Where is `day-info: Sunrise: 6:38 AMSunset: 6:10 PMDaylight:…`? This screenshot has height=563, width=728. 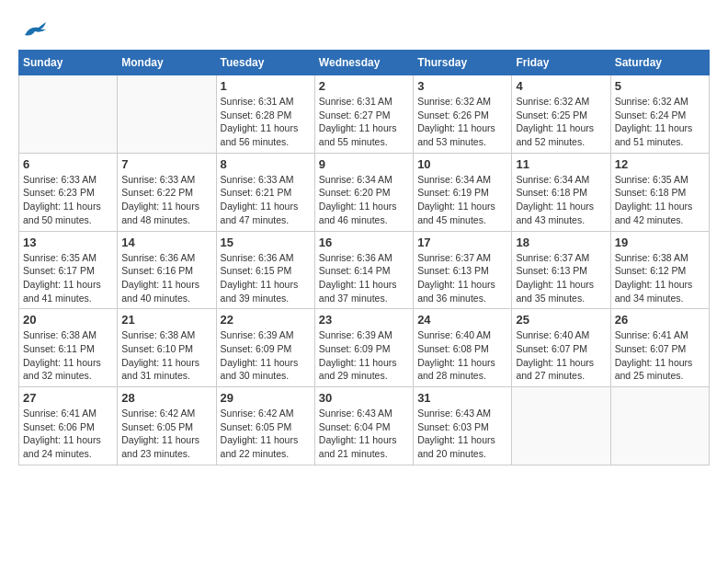 day-info: Sunrise: 6:38 AMSunset: 6:10 PMDaylight:… is located at coordinates (166, 355).